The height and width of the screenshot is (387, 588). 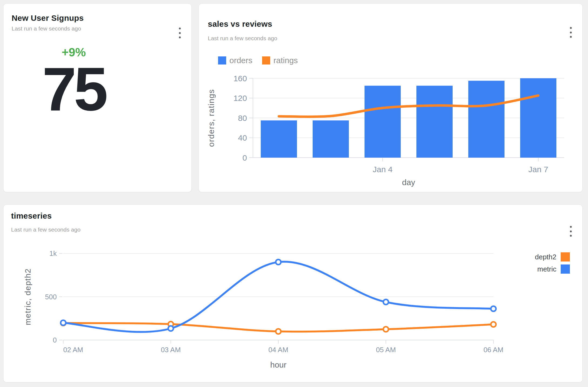 What do you see at coordinates (547, 269) in the screenshot?
I see `legend-label: metric` at bounding box center [547, 269].